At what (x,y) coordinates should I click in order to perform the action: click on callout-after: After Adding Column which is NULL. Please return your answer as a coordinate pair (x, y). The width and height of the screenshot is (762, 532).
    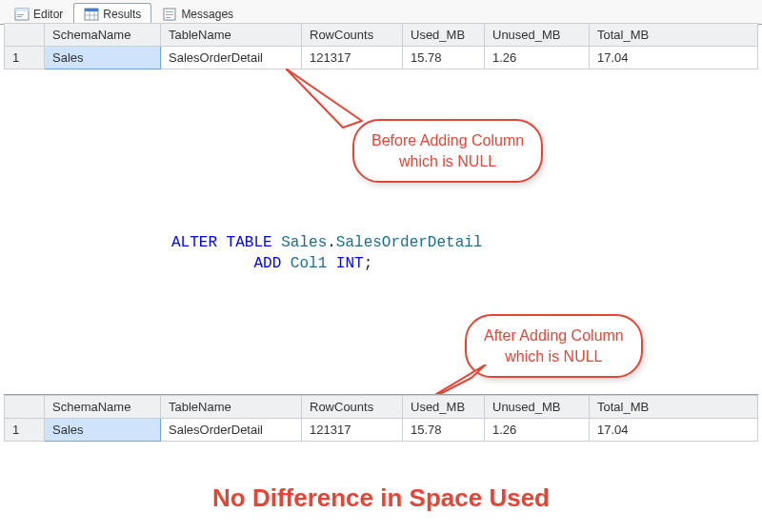
    Looking at the image, I should click on (554, 346).